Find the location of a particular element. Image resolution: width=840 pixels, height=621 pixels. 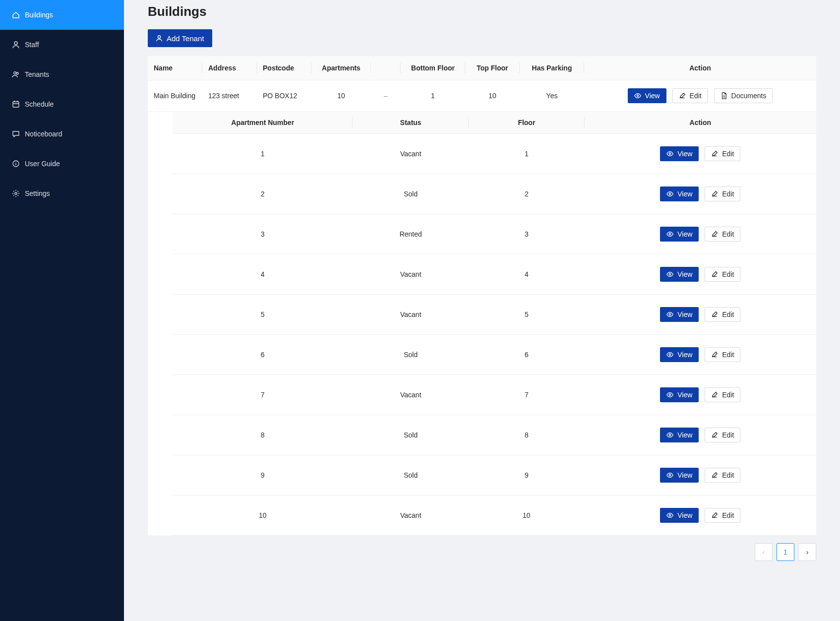

sidebar-item-label: Staff is located at coordinates (32, 45).